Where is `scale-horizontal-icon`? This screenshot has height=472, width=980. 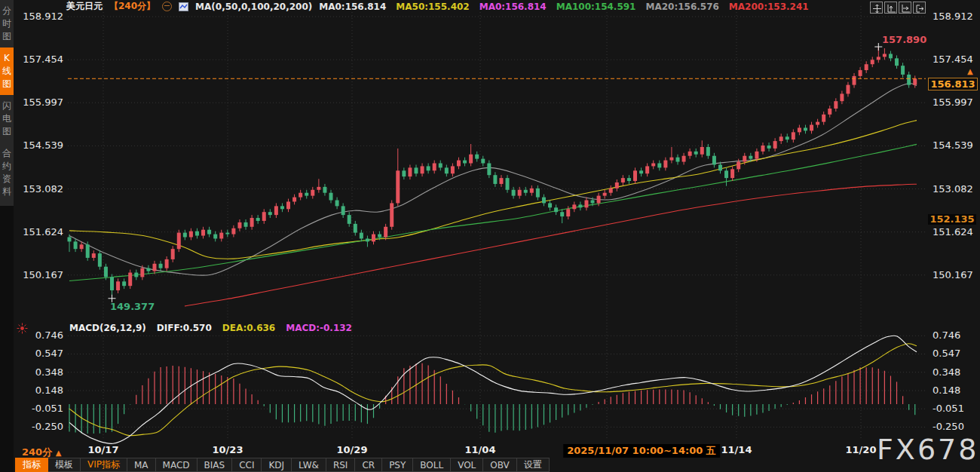 scale-horizontal-icon is located at coordinates (905, 8).